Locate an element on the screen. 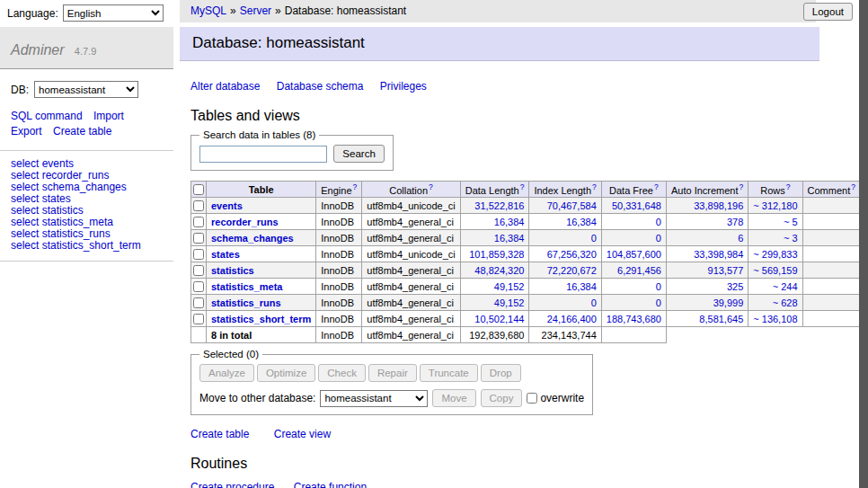  breadcrumb-link-server: Server is located at coordinates (255, 11).